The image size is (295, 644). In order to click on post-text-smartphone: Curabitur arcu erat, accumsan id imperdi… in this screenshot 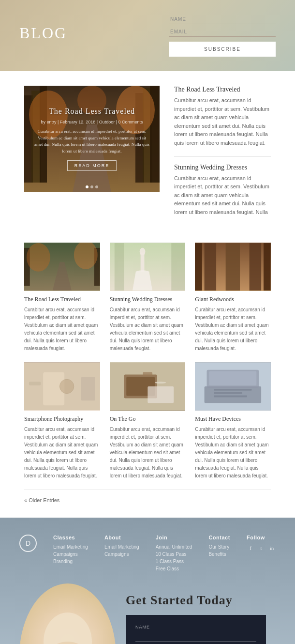, I will do `click(62, 453)`.